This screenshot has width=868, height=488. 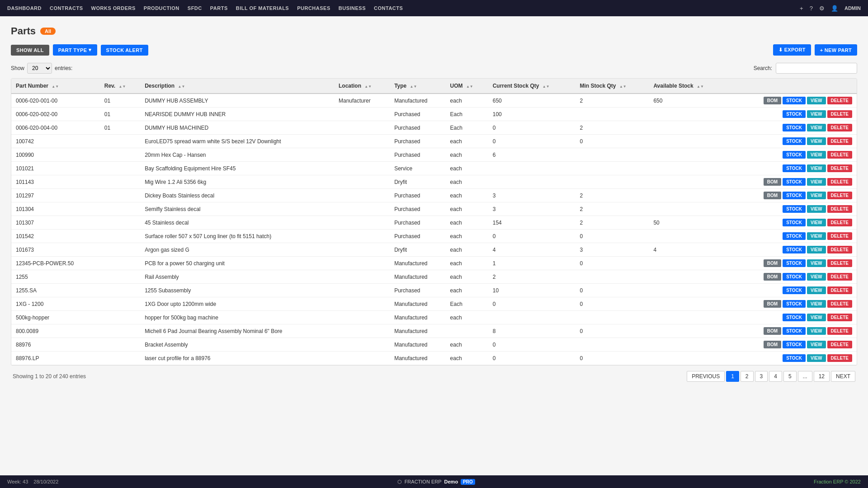 I want to click on col-min-stock: Min Stock Qty ▲▼, so click(x=612, y=86).